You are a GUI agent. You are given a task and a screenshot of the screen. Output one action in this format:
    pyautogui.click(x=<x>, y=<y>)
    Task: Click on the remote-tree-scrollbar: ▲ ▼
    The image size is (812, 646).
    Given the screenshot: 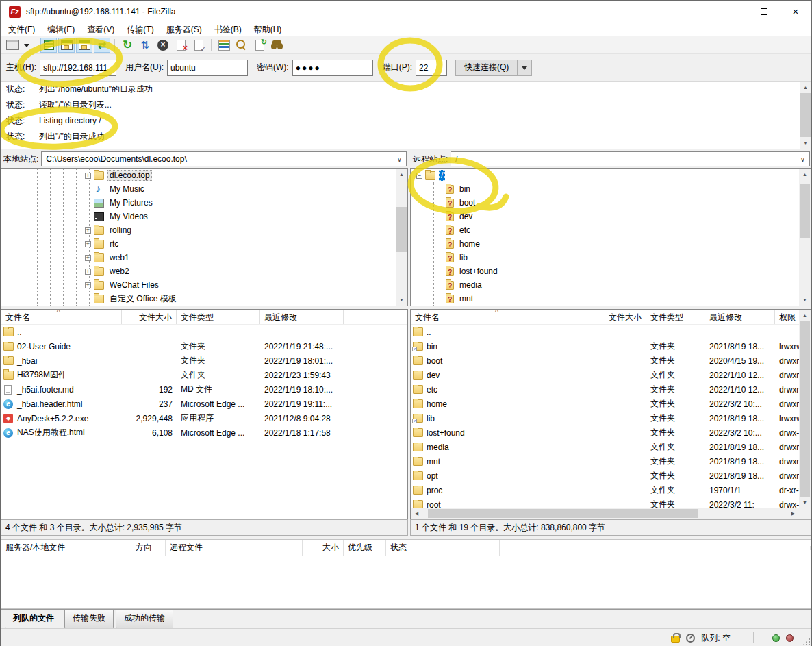 What is the action you would take?
    pyautogui.click(x=805, y=237)
    